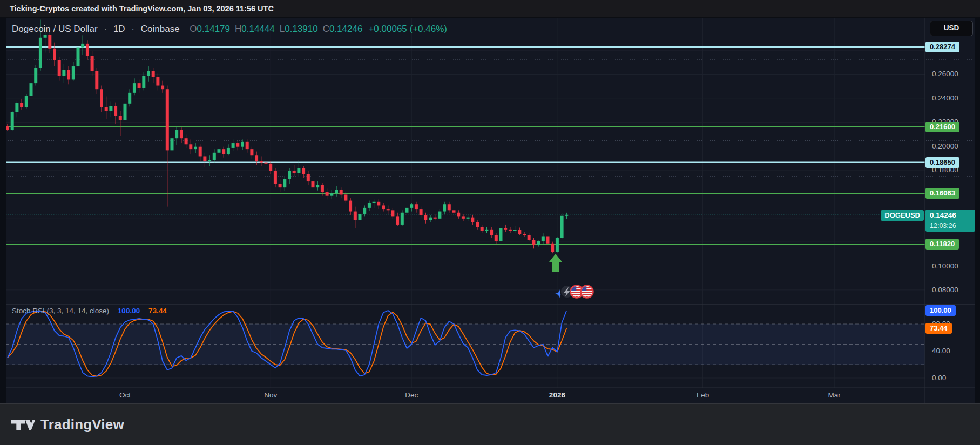 This screenshot has height=445, width=980. What do you see at coordinates (301, 29) in the screenshot?
I see `low-value: 0.13910` at bounding box center [301, 29].